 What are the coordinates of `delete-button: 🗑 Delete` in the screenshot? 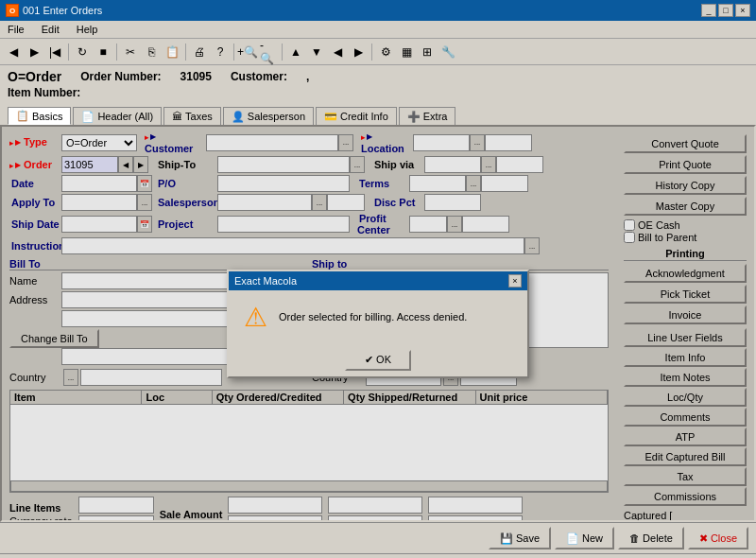 It's located at (651, 538).